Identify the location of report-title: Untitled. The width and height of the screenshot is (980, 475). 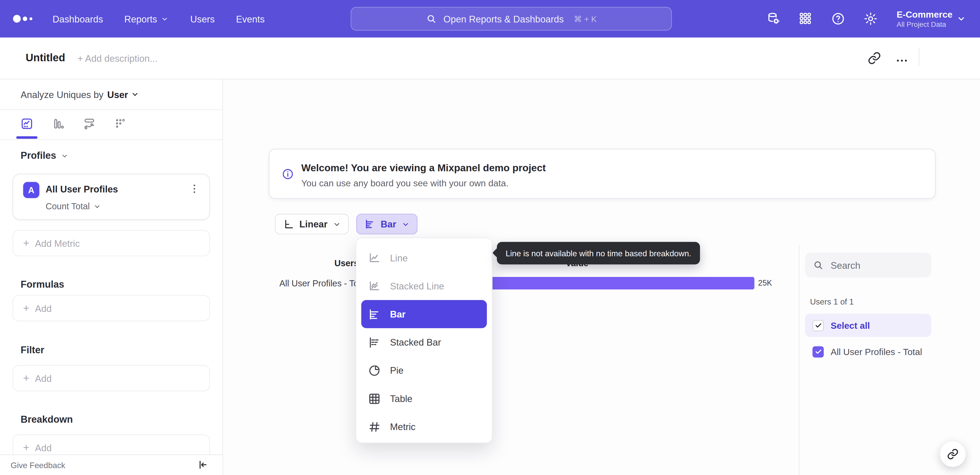
(45, 58).